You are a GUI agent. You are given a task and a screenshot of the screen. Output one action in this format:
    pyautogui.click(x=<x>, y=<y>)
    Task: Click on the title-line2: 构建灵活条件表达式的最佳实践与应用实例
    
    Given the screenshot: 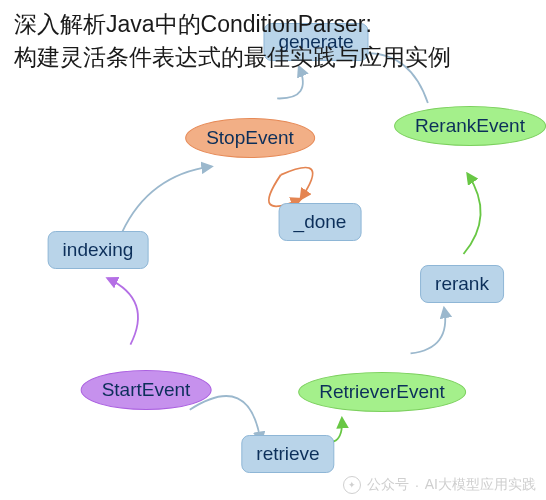 What is the action you would take?
    pyautogui.click(x=232, y=57)
    